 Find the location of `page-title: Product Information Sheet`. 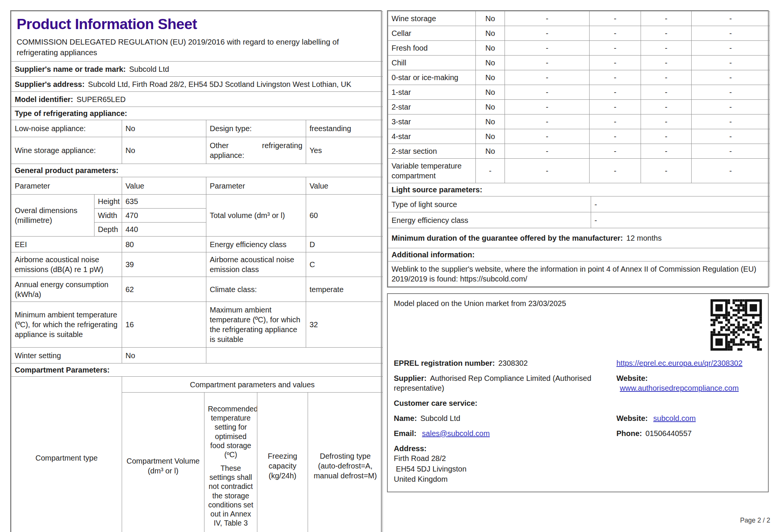

page-title: Product Information Sheet is located at coordinates (197, 24).